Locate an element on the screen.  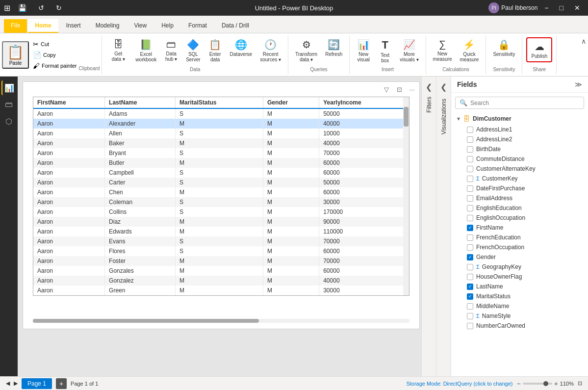
table-item-dimcustomer: ▾ 🗄 DimCustomer is located at coordinates (520, 119).